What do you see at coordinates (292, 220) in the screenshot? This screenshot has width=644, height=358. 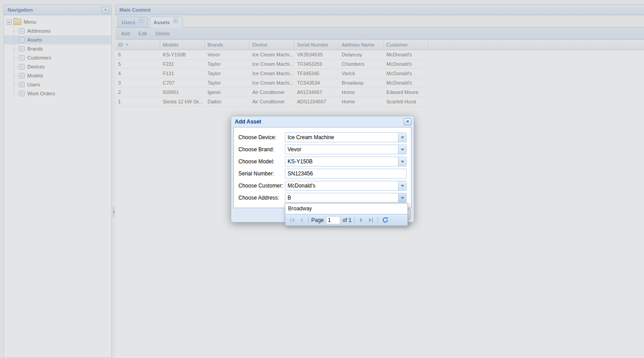 I see `first-page-icon` at bounding box center [292, 220].